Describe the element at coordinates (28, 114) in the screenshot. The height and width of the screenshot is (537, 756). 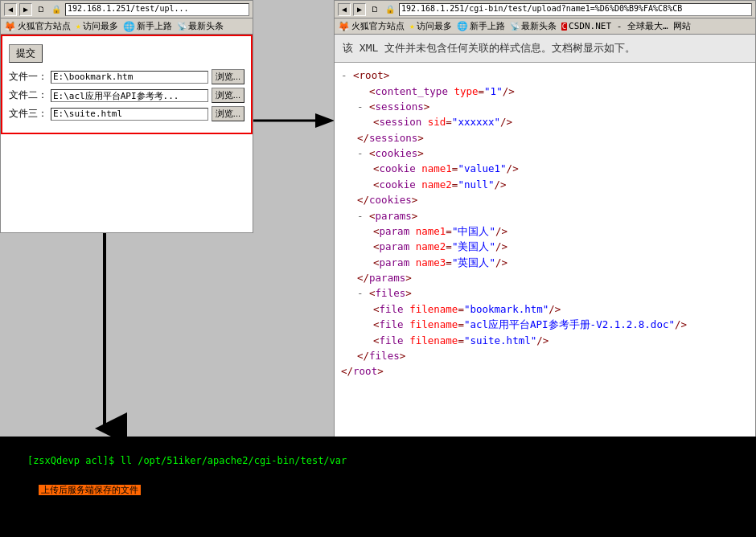
I see `file-label-3: 文件三：` at that location.